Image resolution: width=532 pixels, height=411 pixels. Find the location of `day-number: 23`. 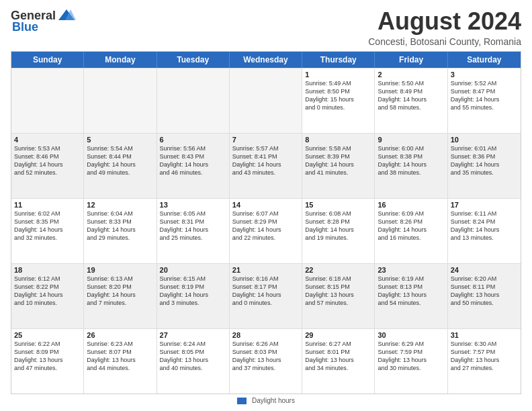

day-number: 23 is located at coordinates (411, 270).